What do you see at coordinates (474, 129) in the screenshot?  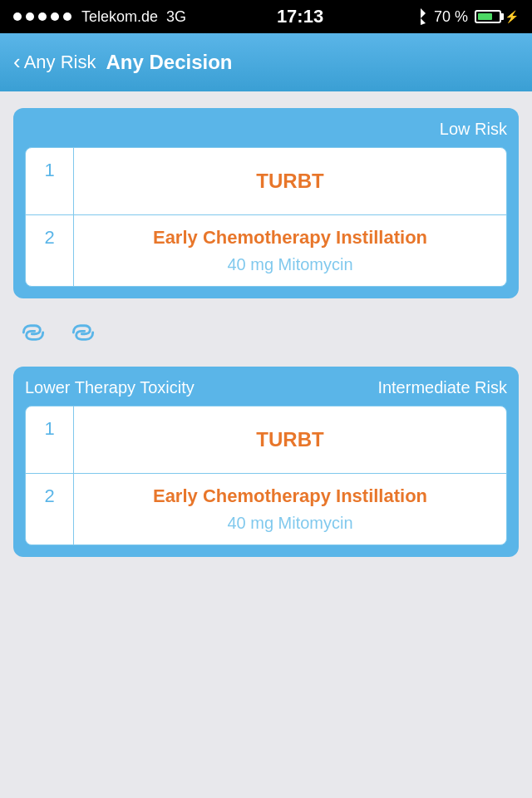 I see `low-risk-label: Low Risk` at bounding box center [474, 129].